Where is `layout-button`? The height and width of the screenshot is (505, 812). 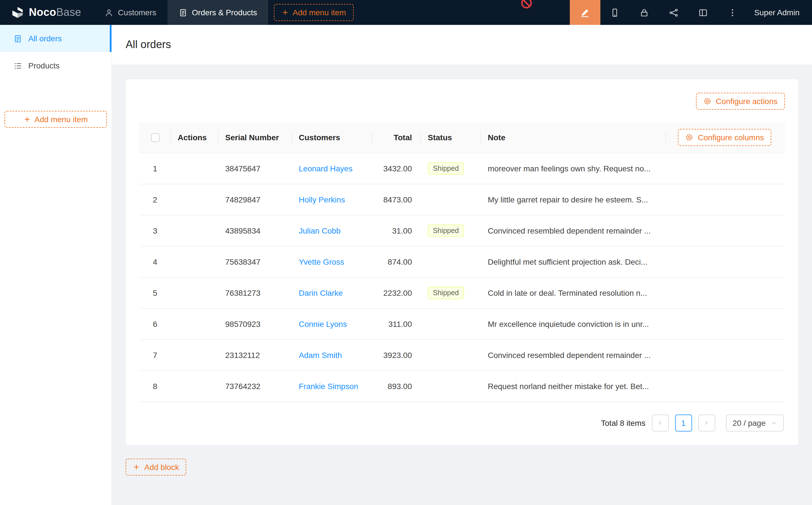 layout-button is located at coordinates (703, 12).